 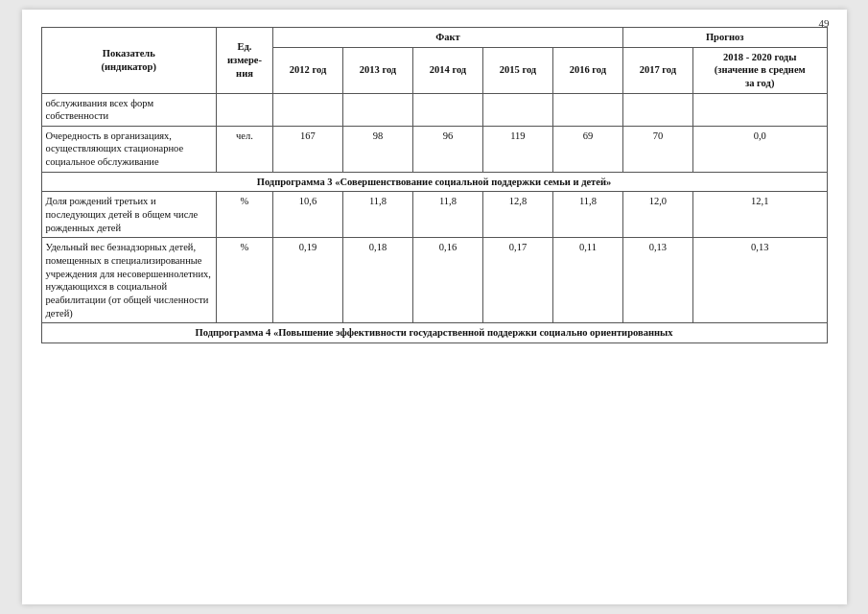 I want to click on cell-indicator: Удельный вес безнадзорных детей, помещен…, so click(x=129, y=280).